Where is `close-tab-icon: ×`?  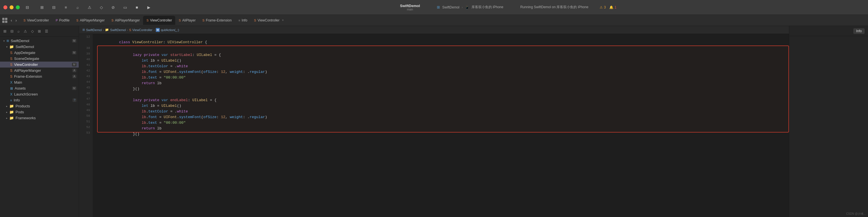
close-tab-icon: × is located at coordinates (283, 20).